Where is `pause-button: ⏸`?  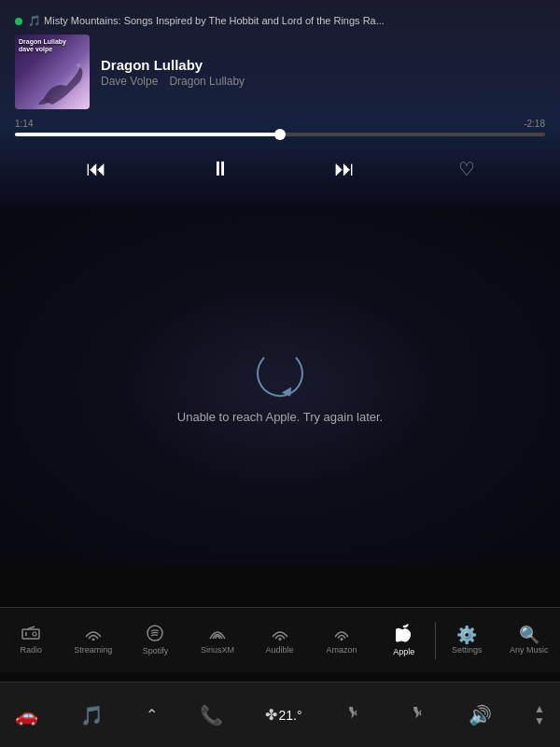 pause-button: ⏸ is located at coordinates (220, 169).